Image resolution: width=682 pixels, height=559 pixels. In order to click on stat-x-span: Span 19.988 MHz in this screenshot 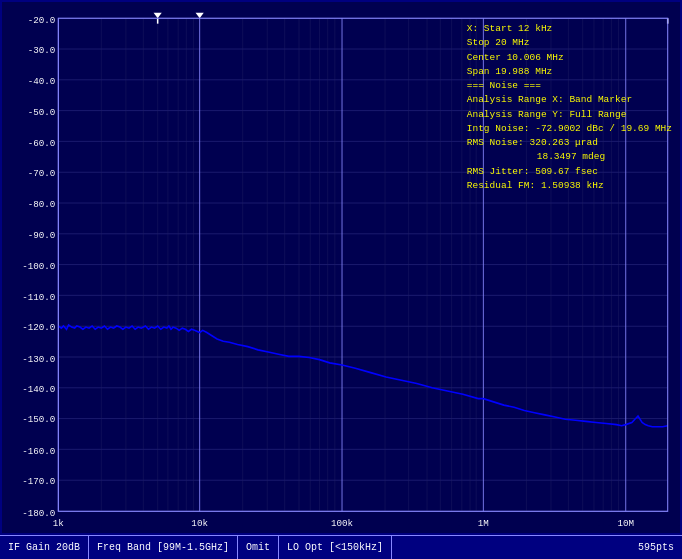, I will do `click(570, 72)`.